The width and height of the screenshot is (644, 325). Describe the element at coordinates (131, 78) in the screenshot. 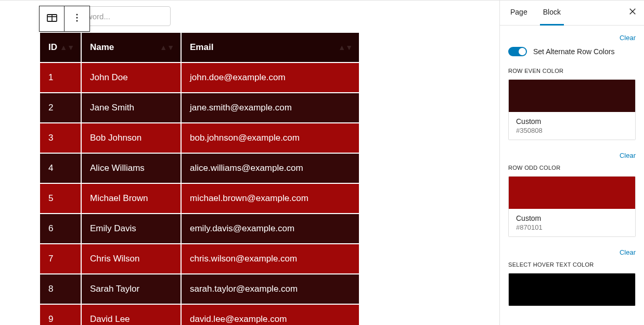

I see `table-cell-name: John Doe` at that location.